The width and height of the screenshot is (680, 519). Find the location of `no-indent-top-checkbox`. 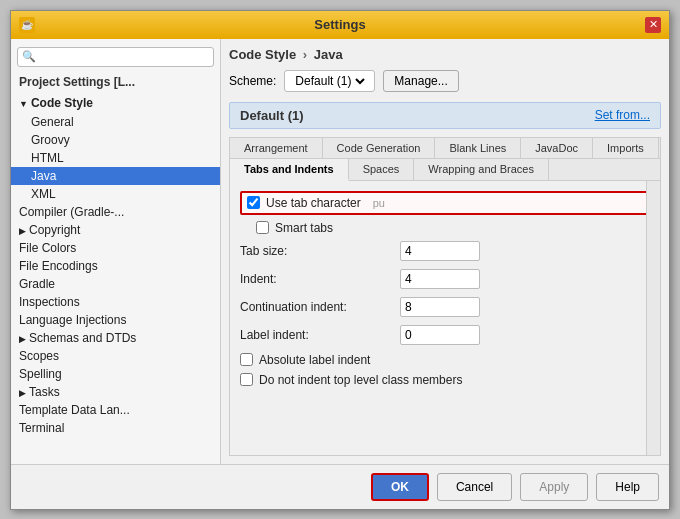

no-indent-top-checkbox is located at coordinates (246, 380).